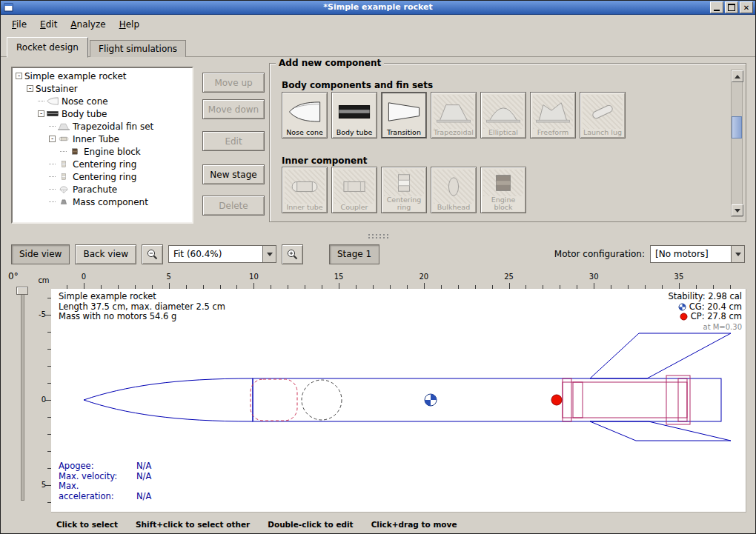 This screenshot has width=756, height=534. I want to click on rotation-slider, so click(22, 396).